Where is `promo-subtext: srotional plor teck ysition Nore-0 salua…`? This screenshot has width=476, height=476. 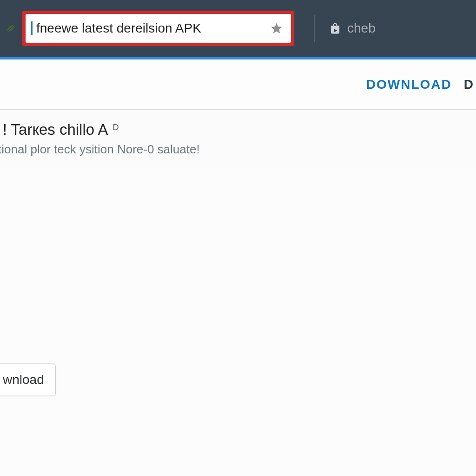
promo-subtext: srotional plor teck ysition Nore-0 salua… is located at coordinates (238, 150).